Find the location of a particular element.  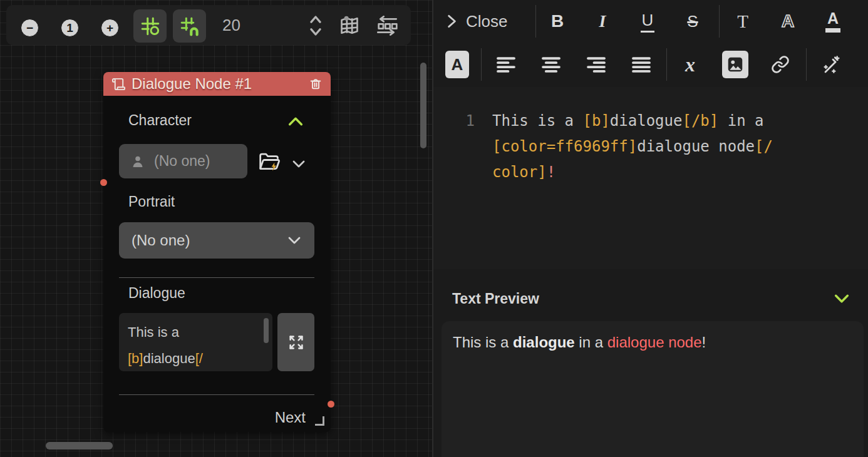

zoom-out-button: − is located at coordinates (30, 28).